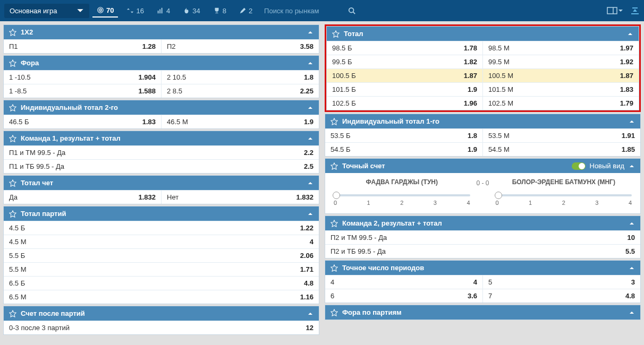 This screenshot has width=644, height=345. I want to click on outcome-odds: 1.97, so click(627, 48).